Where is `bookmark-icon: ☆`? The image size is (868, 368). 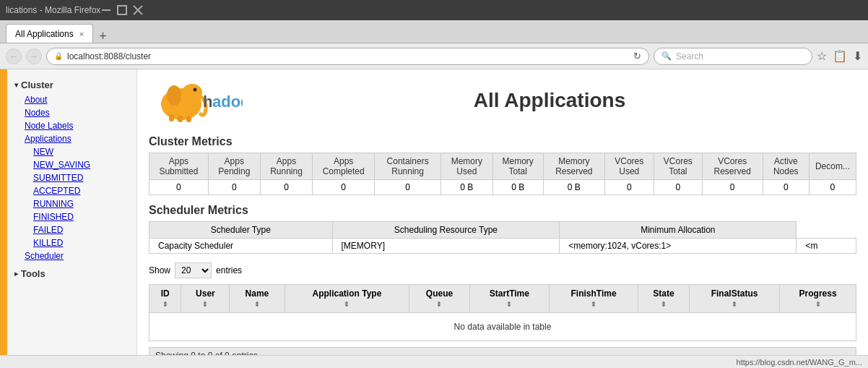 bookmark-icon: ☆ is located at coordinates (822, 56).